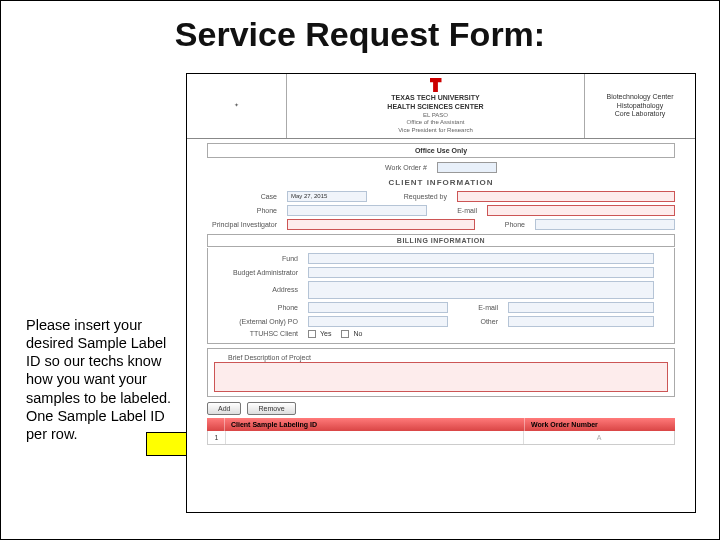 This screenshot has height=540, width=720. I want to click on email-label: E-mail, so click(457, 210).